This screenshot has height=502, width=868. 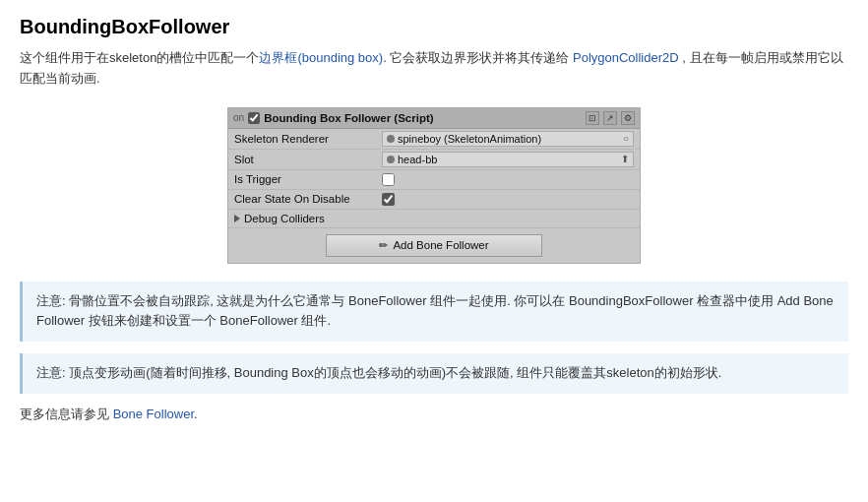 What do you see at coordinates (434, 140) in the screenshot?
I see `skeleton-renderer-row: Skeleton Renderer spineboy (SkeletonAnim…` at bounding box center [434, 140].